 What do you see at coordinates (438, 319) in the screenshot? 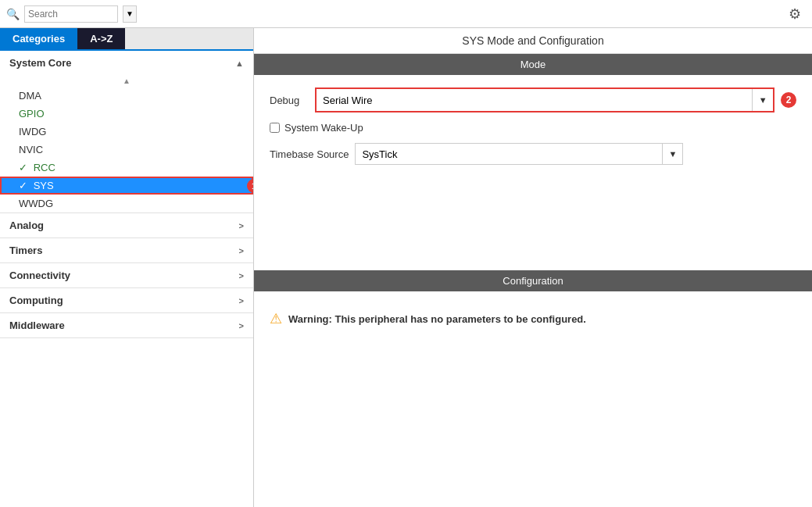
I see `warning-text: Warning: This peripheral has no paramete…` at bounding box center [438, 319].